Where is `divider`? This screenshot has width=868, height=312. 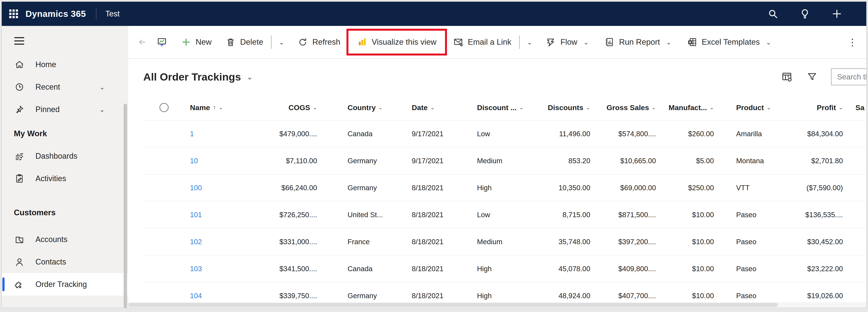
divider is located at coordinates (271, 42).